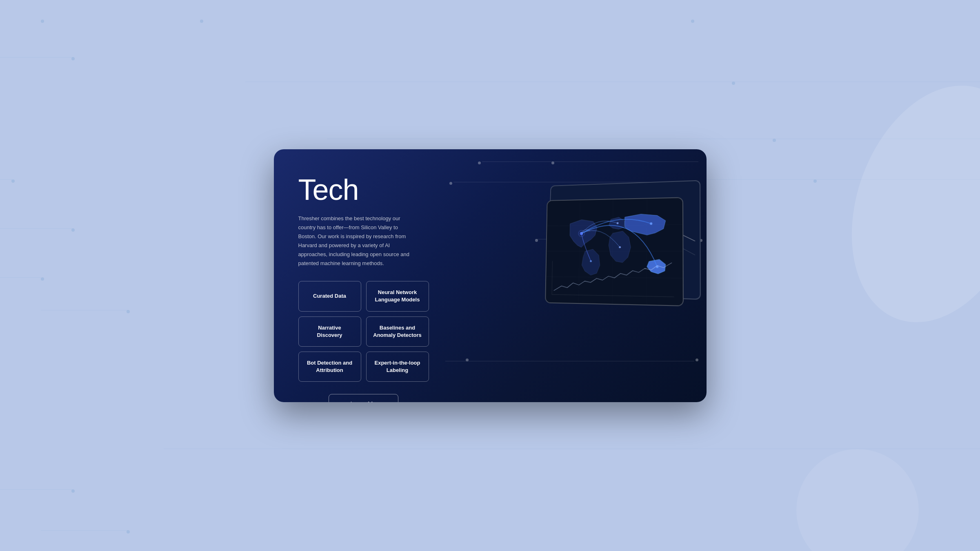 The height and width of the screenshot is (551, 980). What do you see at coordinates (364, 398) in the screenshot?
I see `learn-more-wrapper: › Learn More` at bounding box center [364, 398].